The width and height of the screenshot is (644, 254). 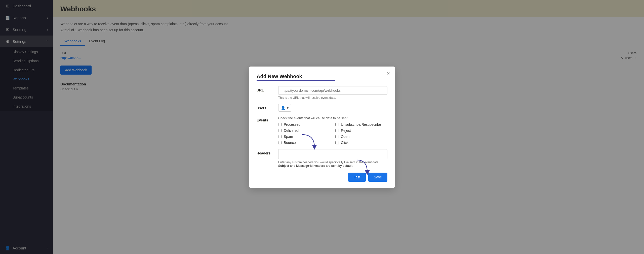 What do you see at coordinates (322, 127) in the screenshot?
I see `add-webhook-modal: Add New Webhook × URL This is the URL th…` at bounding box center [322, 127].